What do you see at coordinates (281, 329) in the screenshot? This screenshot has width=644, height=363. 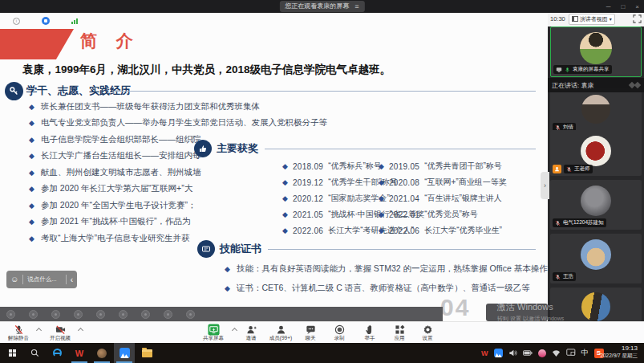 I see `members-icon` at bounding box center [281, 329].